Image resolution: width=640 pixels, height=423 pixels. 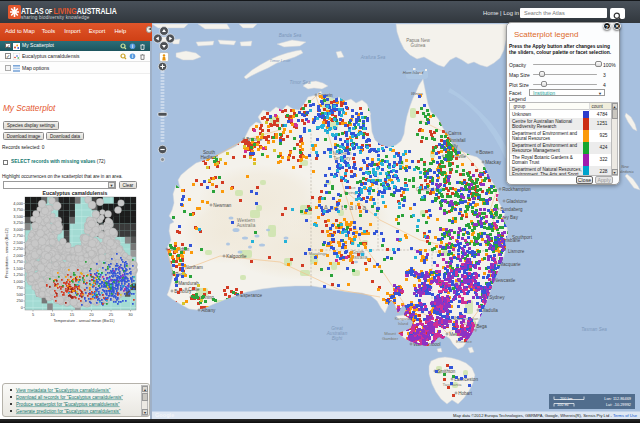 What do you see at coordinates (318, 254) in the screenshot?
I see `svg-text: Maralinga` at bounding box center [318, 254].